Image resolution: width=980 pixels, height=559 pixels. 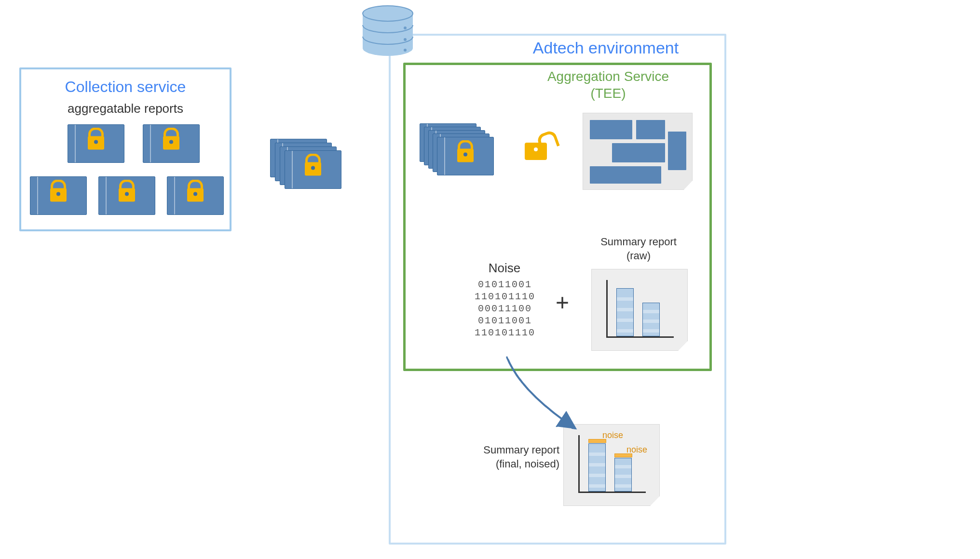 I want to click on tee-title-line2: (TEE), so click(x=608, y=93).